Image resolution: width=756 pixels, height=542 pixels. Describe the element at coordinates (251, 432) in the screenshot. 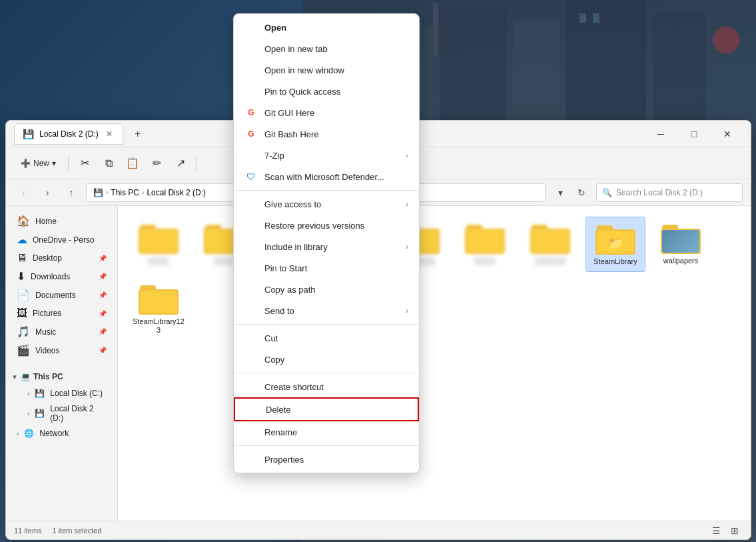

I see `rename-icon` at that location.